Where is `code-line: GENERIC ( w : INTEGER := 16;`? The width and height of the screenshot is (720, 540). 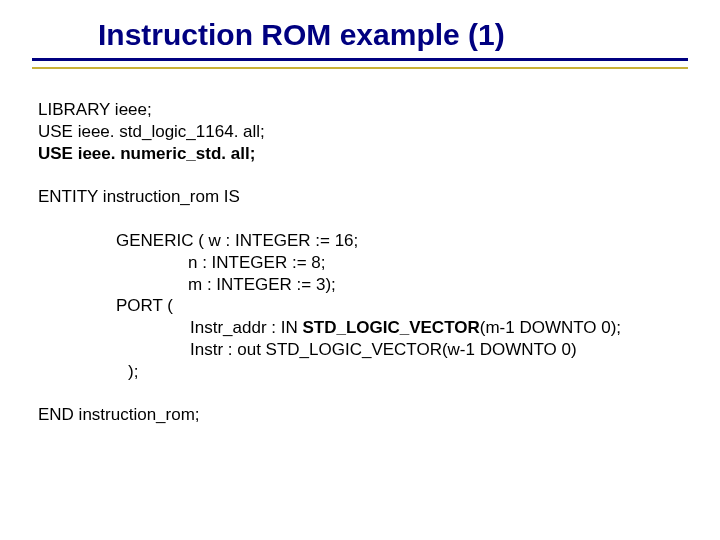 code-line: GENERIC ( w : INTEGER := 16; is located at coordinates (379, 241).